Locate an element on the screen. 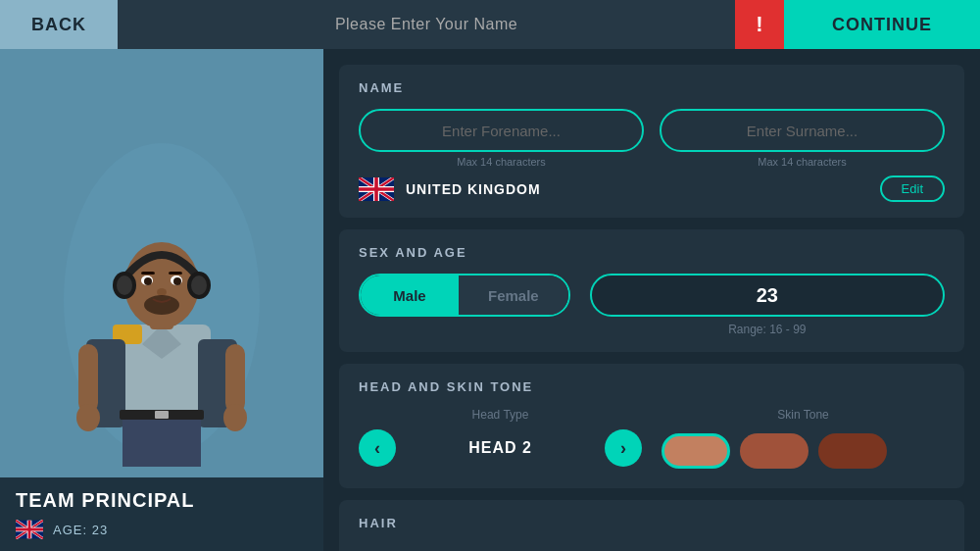 The height and width of the screenshot is (551, 980). head-name: HEAD 2 is located at coordinates (500, 448).